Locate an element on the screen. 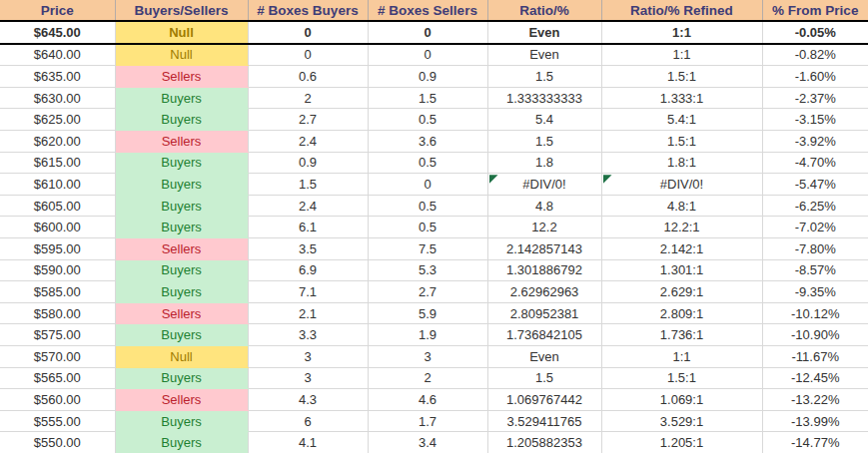 This screenshot has width=868, height=453. ratio-refined-cell: 1.301:1 is located at coordinates (681, 270).